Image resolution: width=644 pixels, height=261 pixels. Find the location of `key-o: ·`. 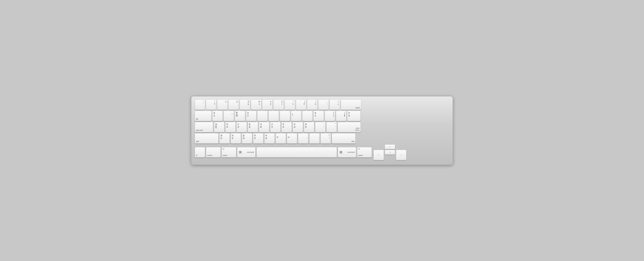

key-o: · is located at coordinates (308, 116).